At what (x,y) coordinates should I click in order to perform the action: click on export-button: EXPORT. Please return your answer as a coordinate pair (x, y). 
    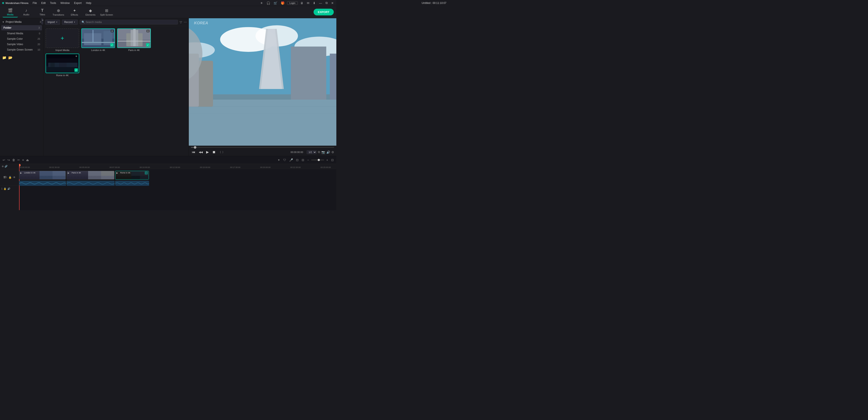
    Looking at the image, I should click on (323, 12).